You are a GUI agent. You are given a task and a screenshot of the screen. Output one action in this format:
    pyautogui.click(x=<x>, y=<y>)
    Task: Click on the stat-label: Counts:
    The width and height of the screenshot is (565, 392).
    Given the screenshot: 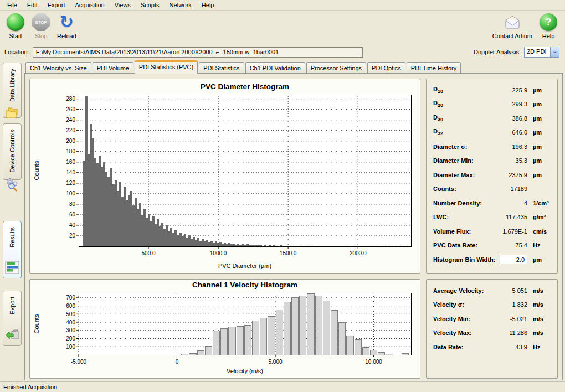 What is the action you would take?
    pyautogui.click(x=464, y=189)
    